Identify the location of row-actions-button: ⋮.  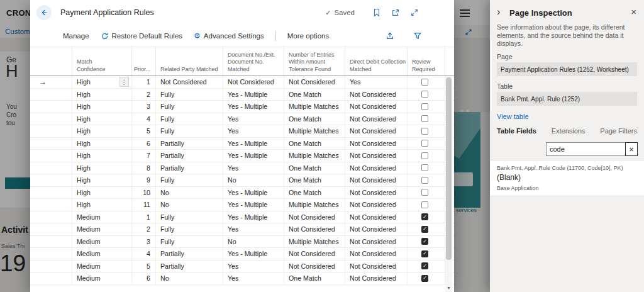
(125, 82).